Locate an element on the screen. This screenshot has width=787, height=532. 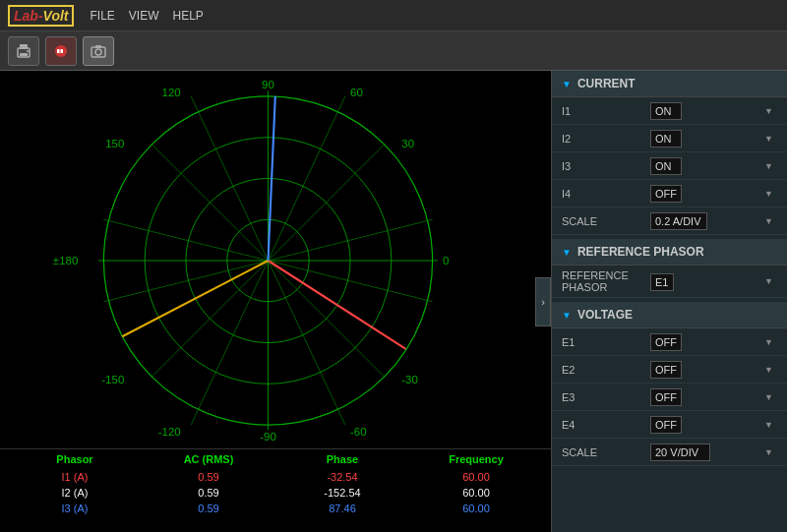
e3-row: E3 ONOFF is located at coordinates (669, 397).